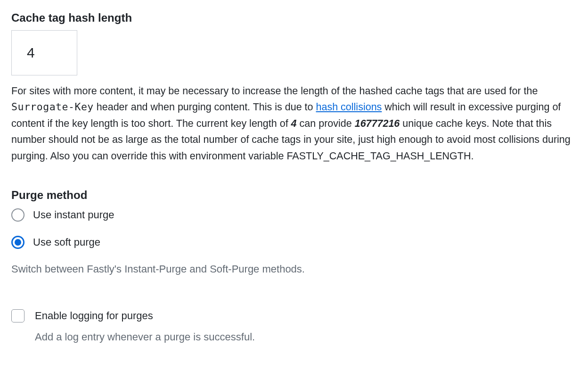 This screenshot has height=380, width=588. Describe the element at coordinates (67, 242) in the screenshot. I see `radio-label-soft: Use soft purge` at that location.